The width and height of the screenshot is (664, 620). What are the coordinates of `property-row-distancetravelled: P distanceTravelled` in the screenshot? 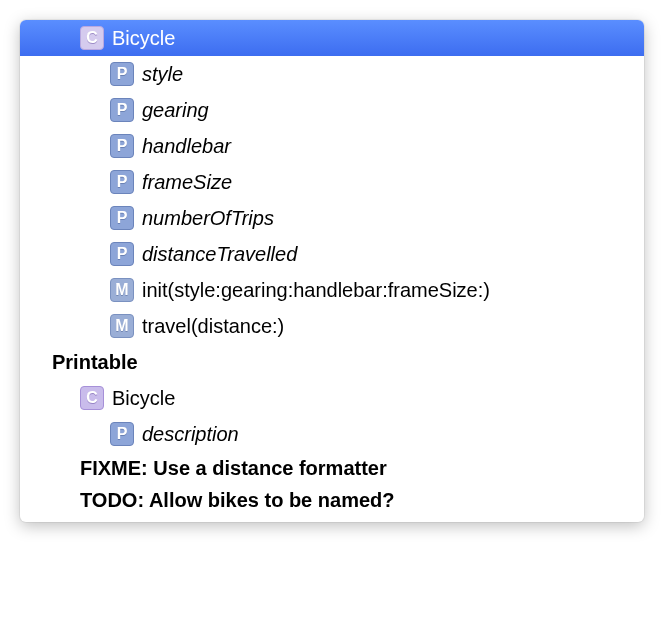 It's located at (332, 254).